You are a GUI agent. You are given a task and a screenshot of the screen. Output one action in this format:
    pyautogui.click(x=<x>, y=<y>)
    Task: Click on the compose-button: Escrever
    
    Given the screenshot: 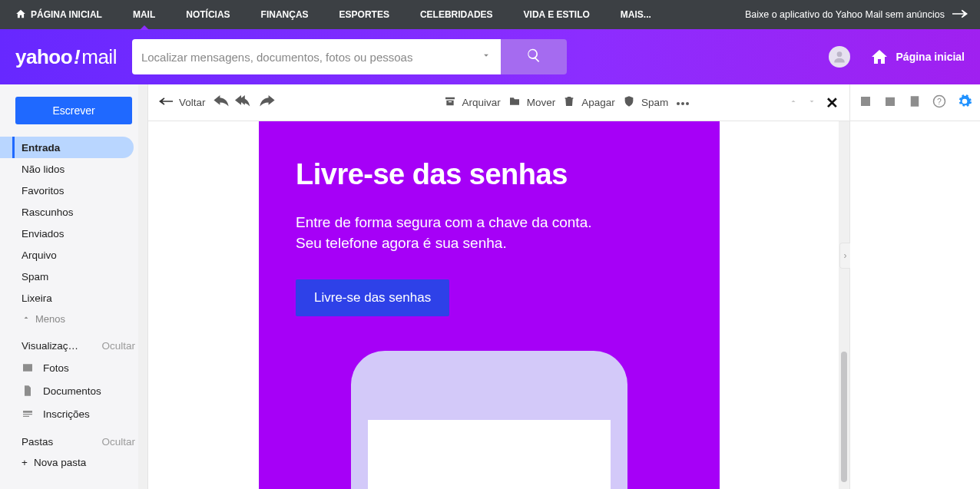 What is the action you would take?
    pyautogui.click(x=74, y=111)
    